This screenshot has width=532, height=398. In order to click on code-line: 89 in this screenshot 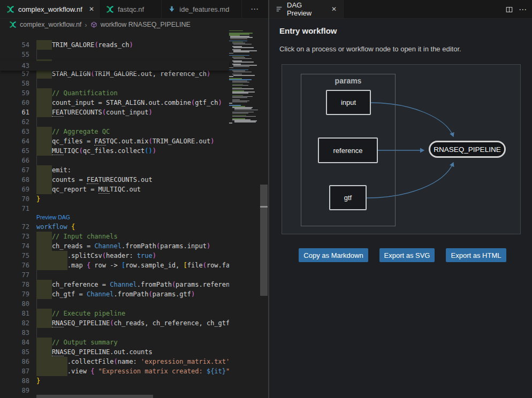, I will do `click(115, 391)`.